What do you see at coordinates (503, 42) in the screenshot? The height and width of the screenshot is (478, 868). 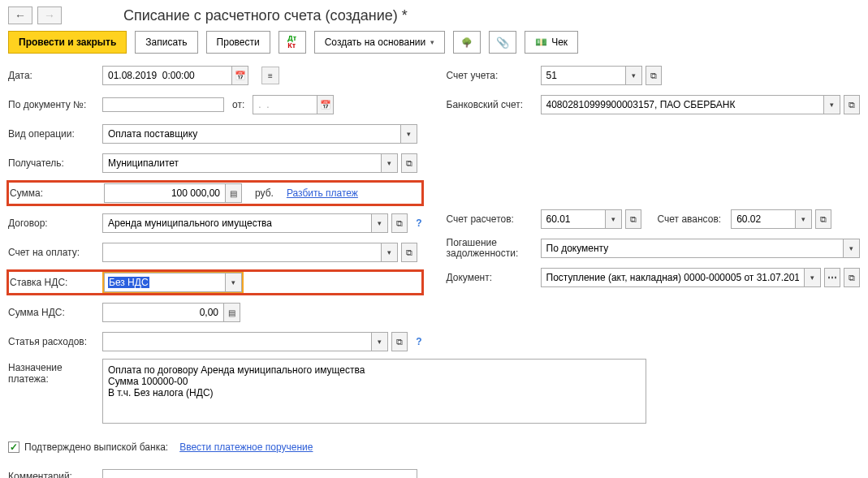 I see `attach-button` at bounding box center [503, 42].